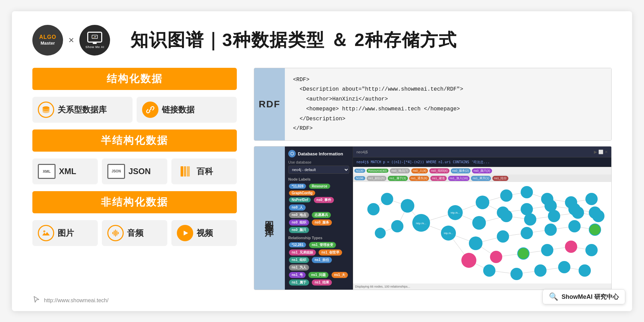 The width and height of the screenshot is (644, 322). I want to click on row2-headers: N196 ns1_副以(5) ns1_属于(3) ns1_通失(6) ns1_建…, so click(482, 178).